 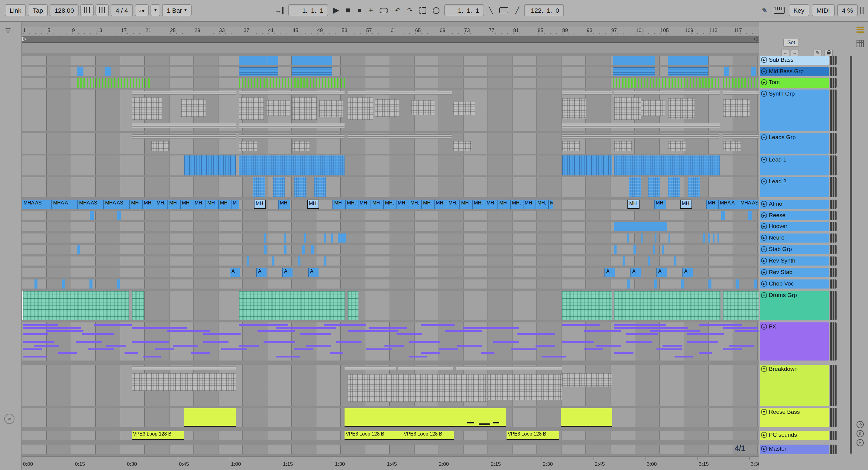 What do you see at coordinates (794, 165) in the screenshot?
I see `track-header-lead-1: ▼Lead 1` at bounding box center [794, 165].